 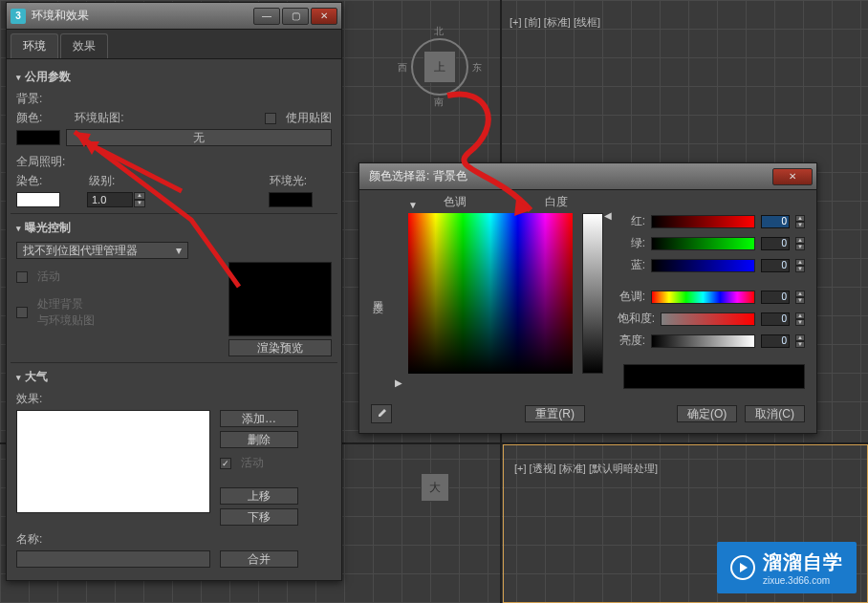 What do you see at coordinates (179, 250) in the screenshot?
I see `chevron-down-icon: ▾` at bounding box center [179, 250].